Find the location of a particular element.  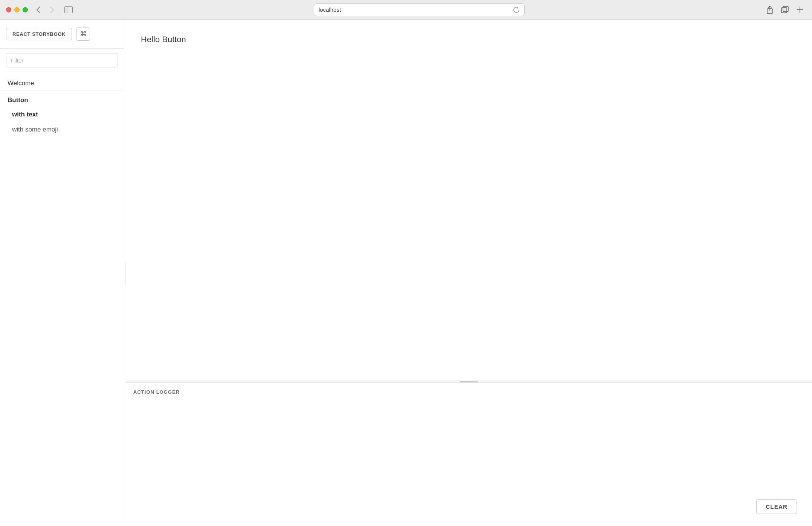

sidebar-nav: Welcome Button with text with some emoji is located at coordinates (62, 299).